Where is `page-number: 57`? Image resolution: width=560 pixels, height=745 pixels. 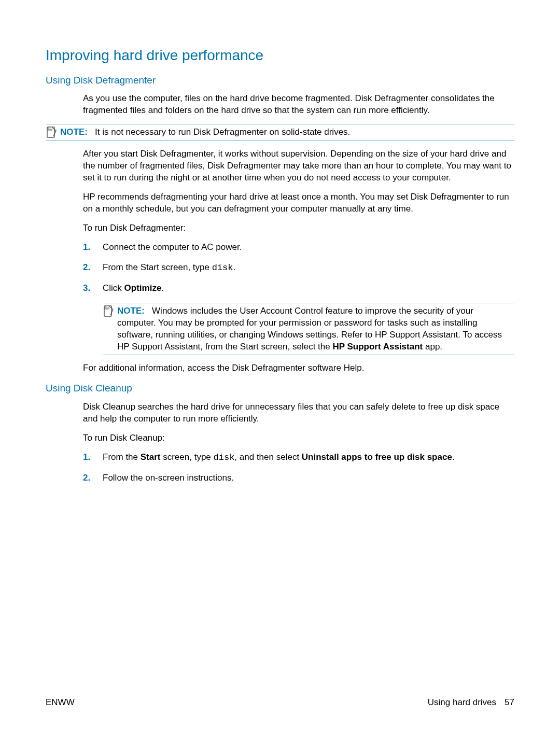
page-number: 57 is located at coordinates (509, 702).